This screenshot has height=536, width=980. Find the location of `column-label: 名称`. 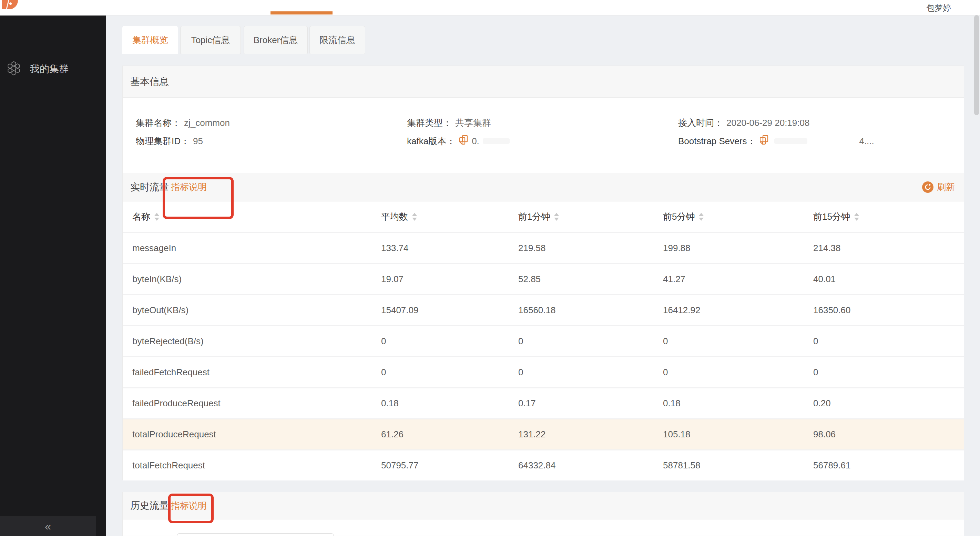

column-label: 名称 is located at coordinates (142, 217).